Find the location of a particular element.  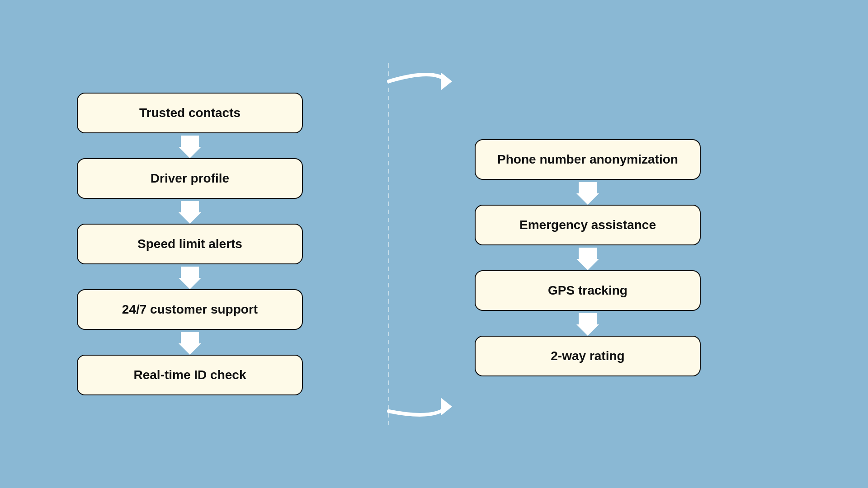

box-speed-limit-alerts-label: Speed limit alerts is located at coordinates (190, 244).